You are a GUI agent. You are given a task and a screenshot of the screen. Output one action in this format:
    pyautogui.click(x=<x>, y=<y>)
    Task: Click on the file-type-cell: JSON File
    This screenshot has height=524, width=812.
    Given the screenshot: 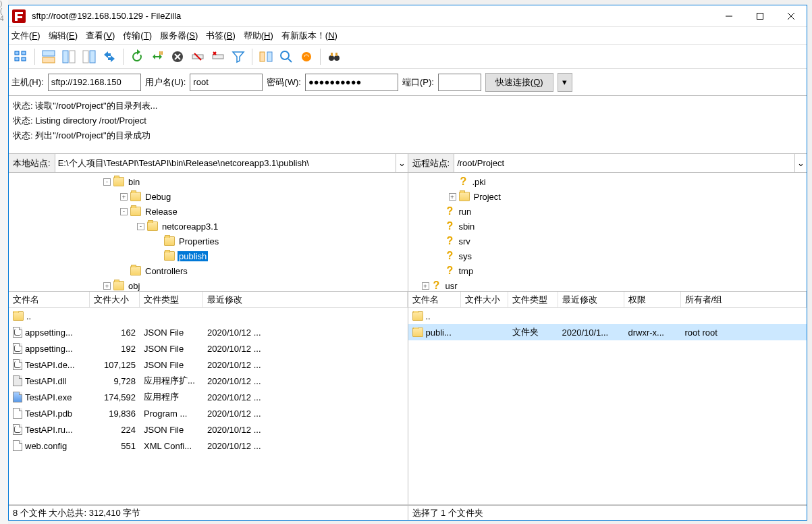 What is the action you would take?
    pyautogui.click(x=171, y=348)
    